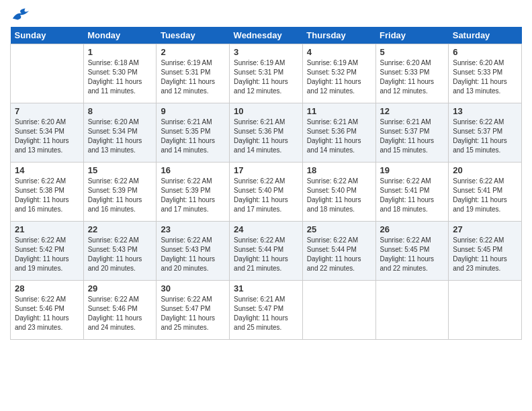 Image resolution: width=532 pixels, height=411 pixels. I want to click on day-number: 24, so click(266, 230).